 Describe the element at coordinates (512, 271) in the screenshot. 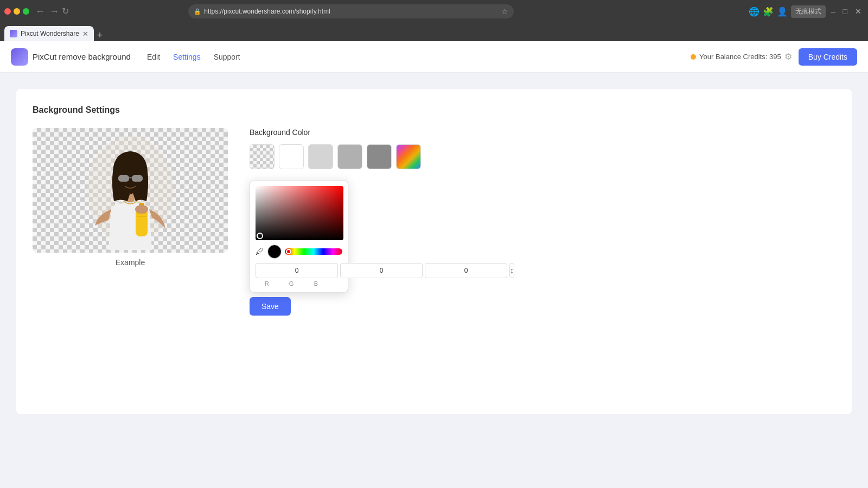

I see `rgb-mode-toggle: ↕` at that location.